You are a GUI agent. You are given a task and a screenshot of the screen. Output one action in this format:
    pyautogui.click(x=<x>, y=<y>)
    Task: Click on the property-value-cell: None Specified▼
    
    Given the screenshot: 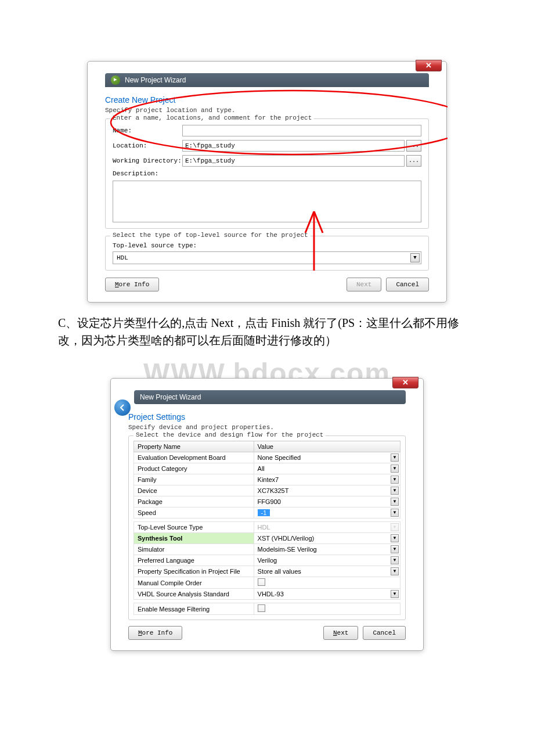 What is the action you would take?
    pyautogui.click(x=327, y=458)
    